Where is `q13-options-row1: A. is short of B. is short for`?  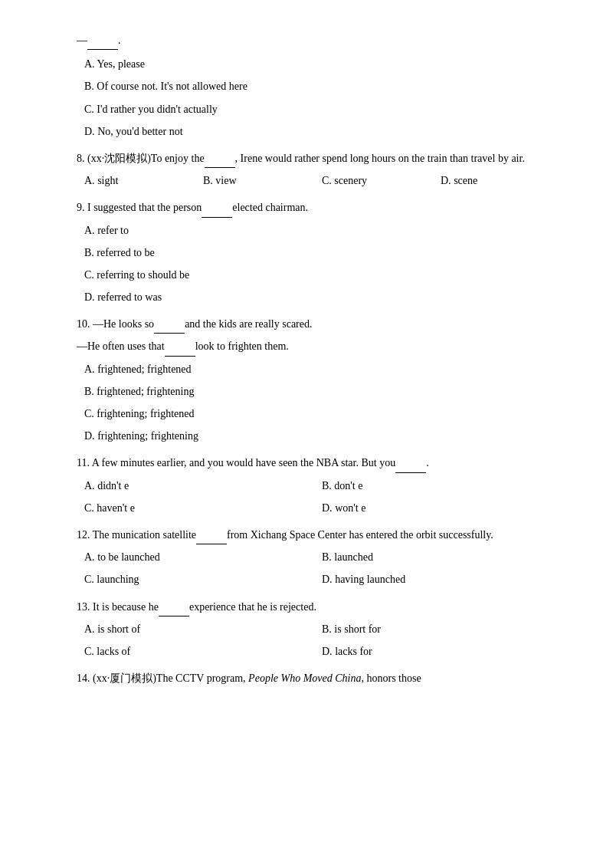
q13-options-row1: A. is short of B. is short for is located at coordinates (314, 629).